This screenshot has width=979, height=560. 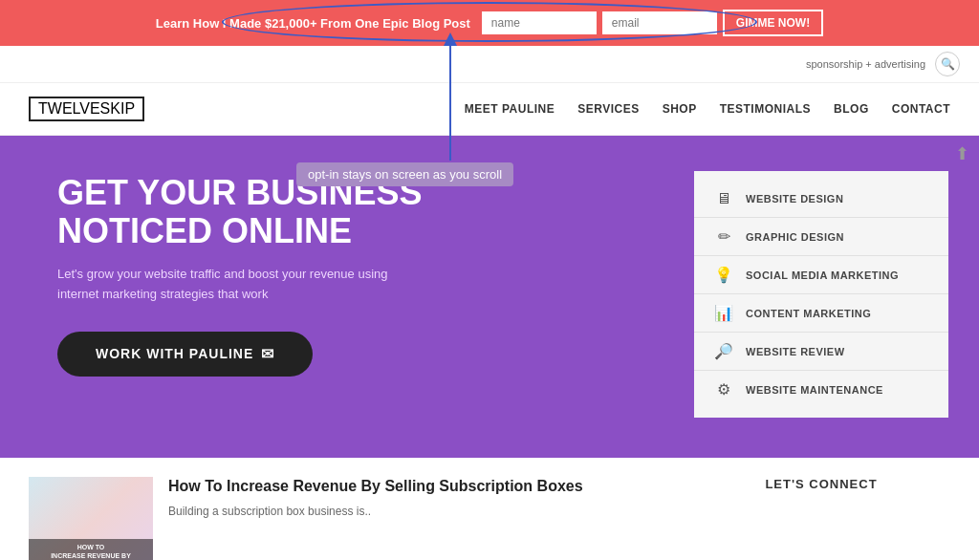 I want to click on secondary-bar: sponsorship + advertising 🔍, so click(x=490, y=65).